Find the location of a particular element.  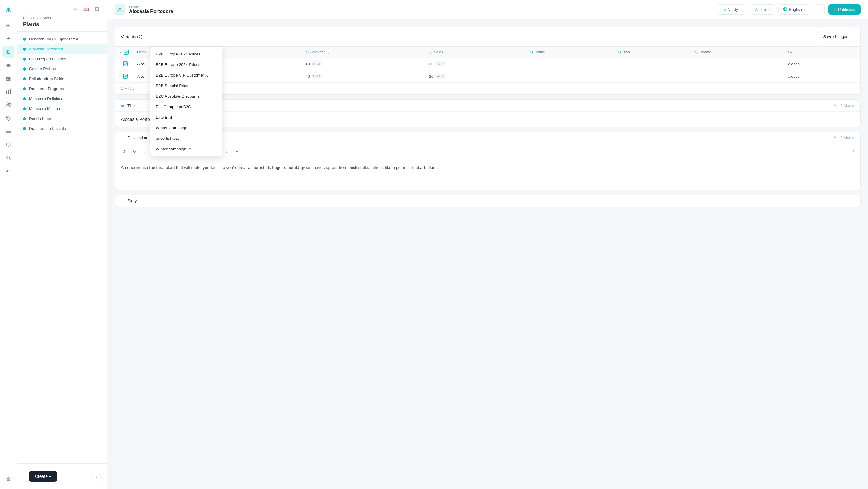

image-icon: 🖼 is located at coordinates (97, 9).